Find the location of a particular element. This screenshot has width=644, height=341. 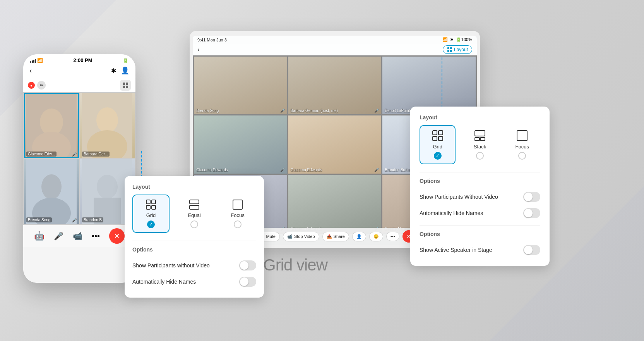

tablet-option-3-row: Show Active Speaker in Stage is located at coordinates (480, 250).